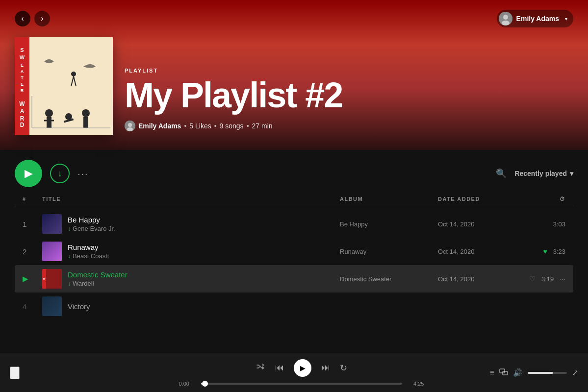  I want to click on track-artist: ↓ Gene Evaro Jr., so click(91, 228).